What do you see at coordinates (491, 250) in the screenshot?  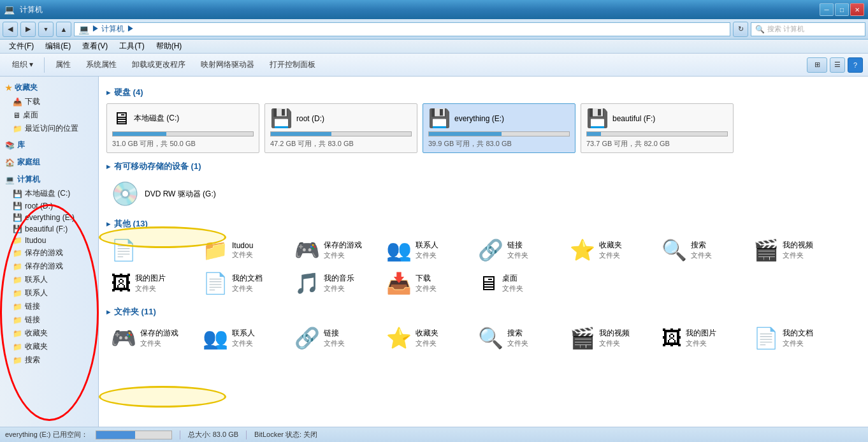 I see `folder-links-icon2: 🔗` at bounding box center [491, 250].